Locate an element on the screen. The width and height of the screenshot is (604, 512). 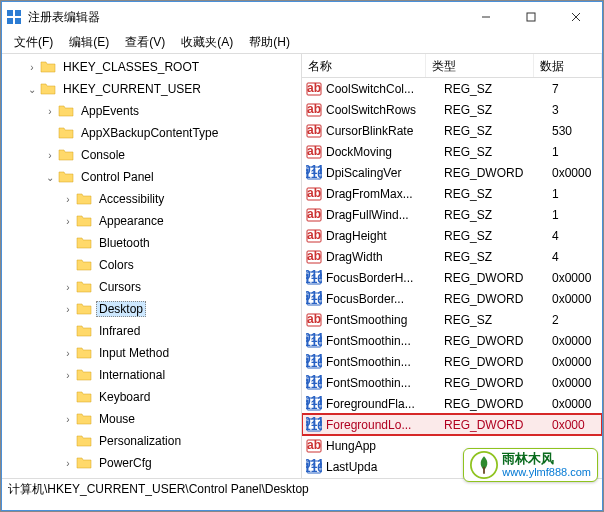
maximize-button is located at coordinates (530, 17).